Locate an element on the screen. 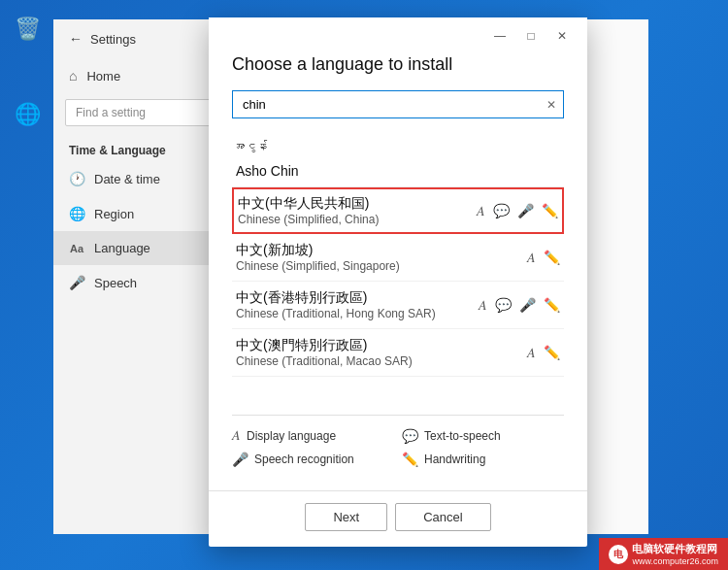  lang-name-zh-cn: 中文(中华人民共和国) is located at coordinates (309, 204).